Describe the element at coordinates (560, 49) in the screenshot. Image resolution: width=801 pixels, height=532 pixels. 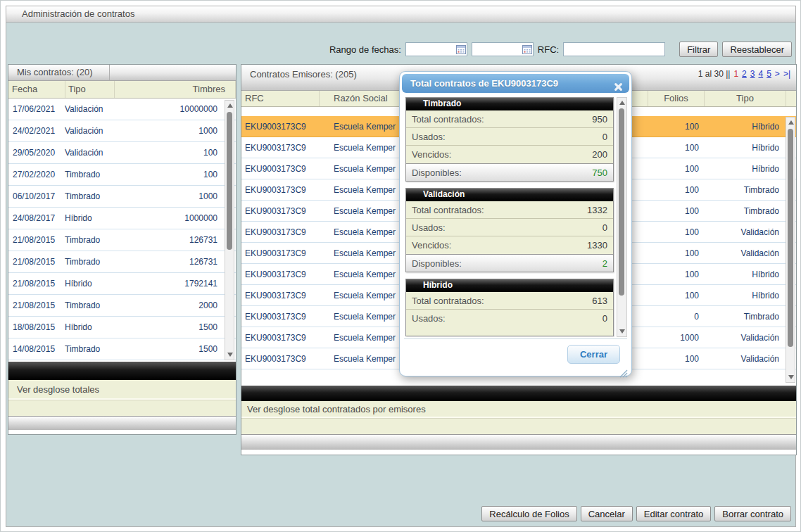
I see `filter-bar: Rango de fechas: RFC: Filtrar Reestablec…` at that location.